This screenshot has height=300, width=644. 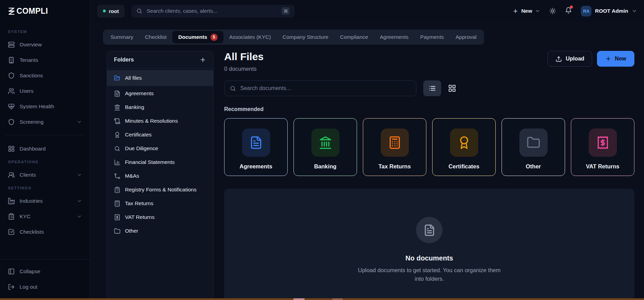 I want to click on logout-label: Log out, so click(x=28, y=287).